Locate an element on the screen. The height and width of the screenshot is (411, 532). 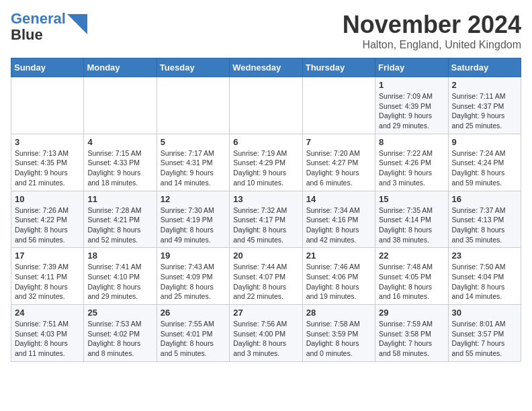
calendar-cell: 23Sunrise: 7:50 AM Sunset: 4:04 PM Dayli… is located at coordinates (484, 277).